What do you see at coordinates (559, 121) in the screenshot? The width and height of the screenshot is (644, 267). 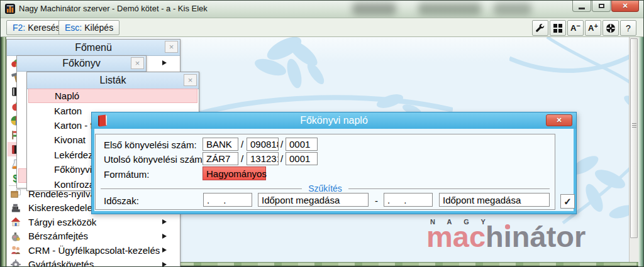 I see `dialog-close-button: ✕` at bounding box center [559, 121].